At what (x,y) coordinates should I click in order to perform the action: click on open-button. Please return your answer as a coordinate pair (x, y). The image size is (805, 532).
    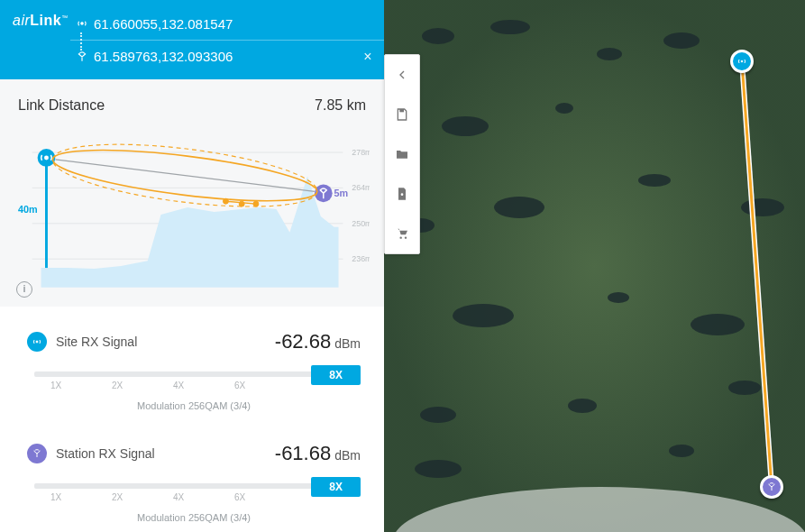
    Looking at the image, I should click on (402, 154).